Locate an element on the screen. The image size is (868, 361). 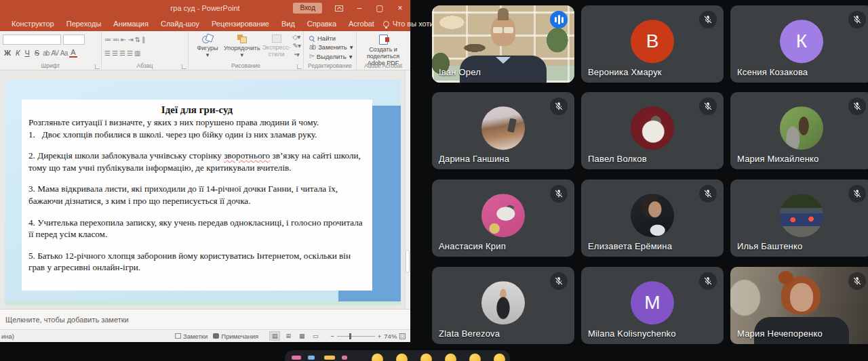
participant-tile-8: Елизавета Ерёмина is located at coordinates (652, 218).